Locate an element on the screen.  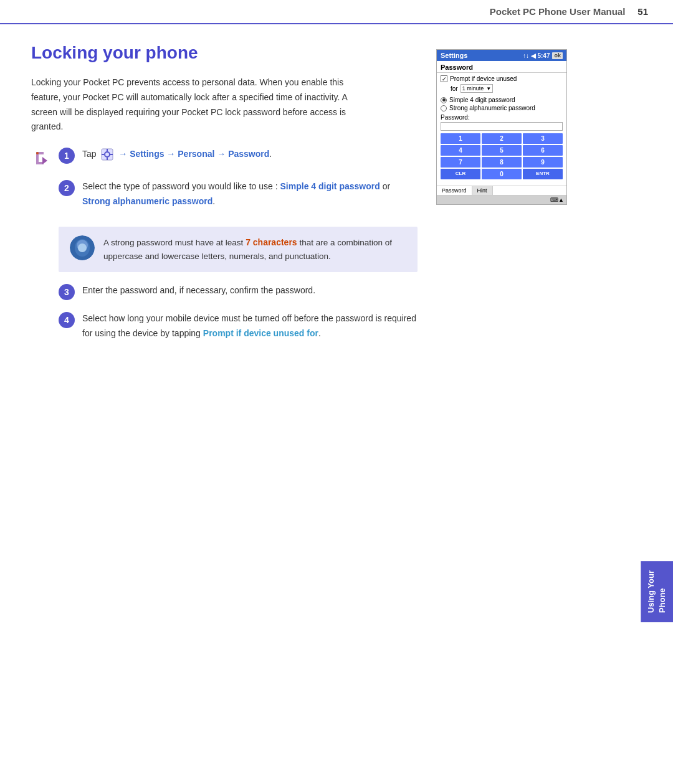
tip-box: A strong password must have at least 7 c… is located at coordinates (238, 250).